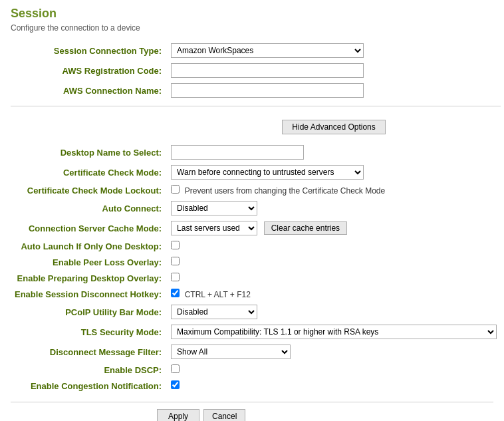 This screenshot has height=421, width=504. I want to click on enable-congestion-value-cell, so click(334, 386).